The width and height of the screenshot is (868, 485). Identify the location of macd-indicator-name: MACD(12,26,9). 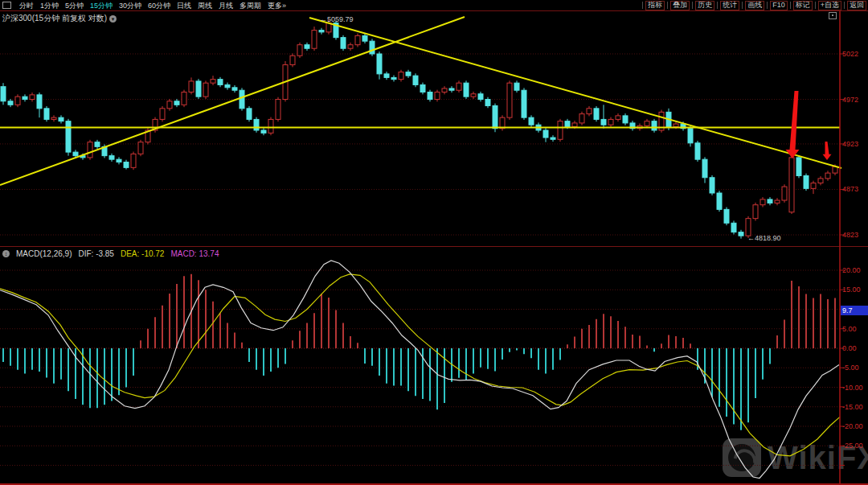
(43, 254).